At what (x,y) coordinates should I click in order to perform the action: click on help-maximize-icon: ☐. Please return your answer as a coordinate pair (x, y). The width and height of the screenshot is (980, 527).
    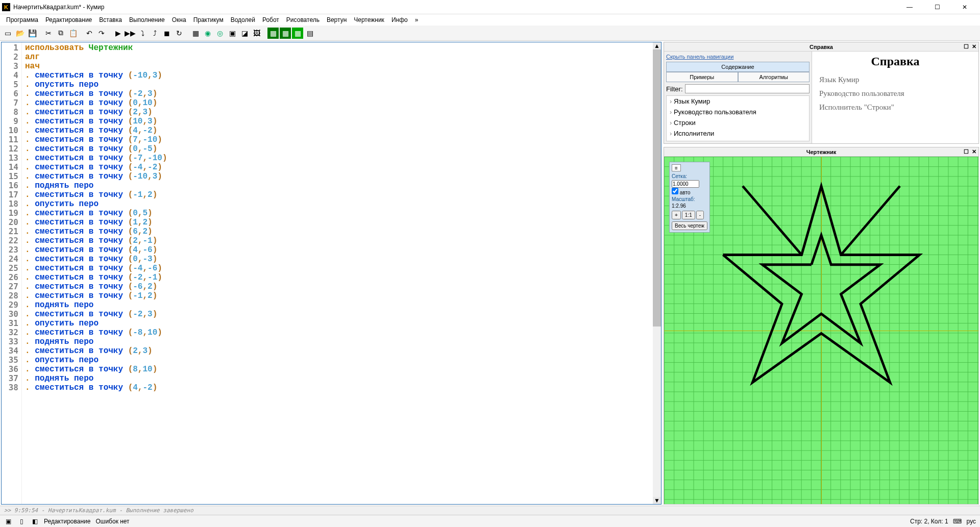
    Looking at the image, I should click on (966, 47).